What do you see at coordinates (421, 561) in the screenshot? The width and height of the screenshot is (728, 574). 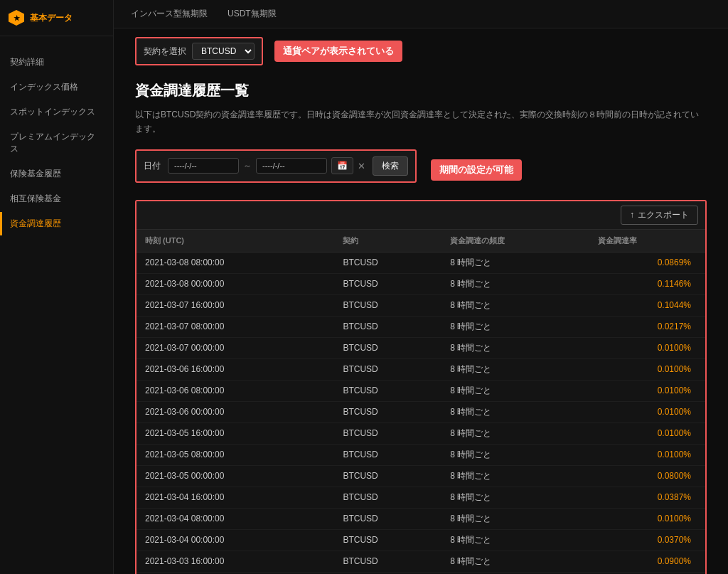 I see `table-row: 2021-03-03 16:00:00BTCUSD8 時間ごと0.0900%` at bounding box center [421, 561].